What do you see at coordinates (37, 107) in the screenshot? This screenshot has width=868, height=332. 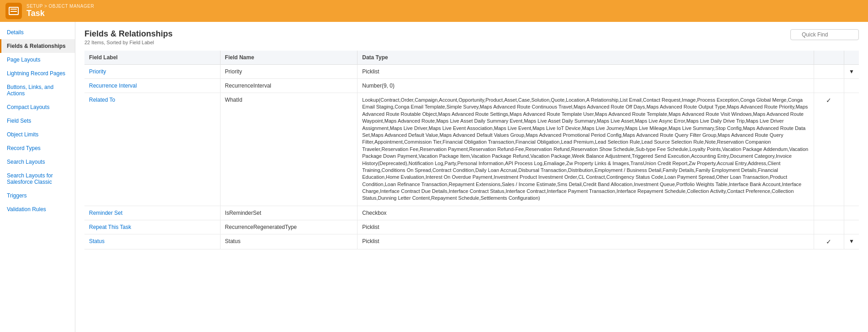 I see `sidebar-item-compact-layouts: Compact Layouts` at bounding box center [37, 107].